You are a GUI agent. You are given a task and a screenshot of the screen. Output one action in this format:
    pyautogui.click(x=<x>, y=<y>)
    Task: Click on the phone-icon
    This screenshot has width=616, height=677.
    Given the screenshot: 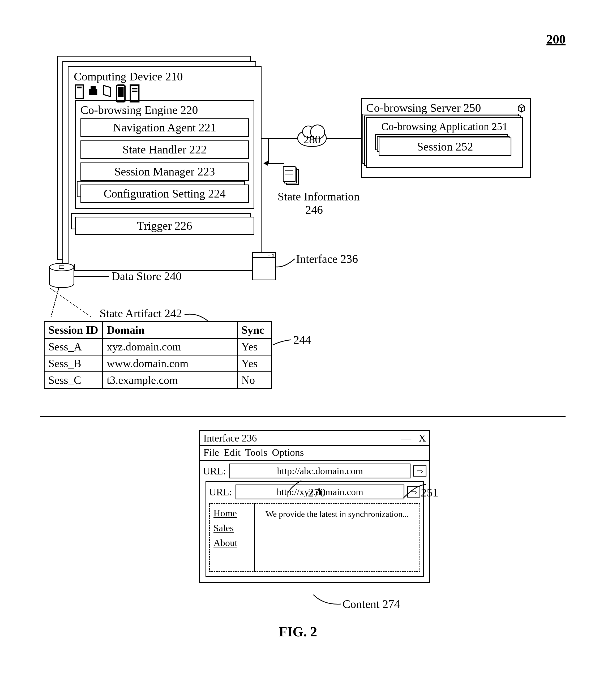 What is the action you would take?
    pyautogui.click(x=121, y=91)
    